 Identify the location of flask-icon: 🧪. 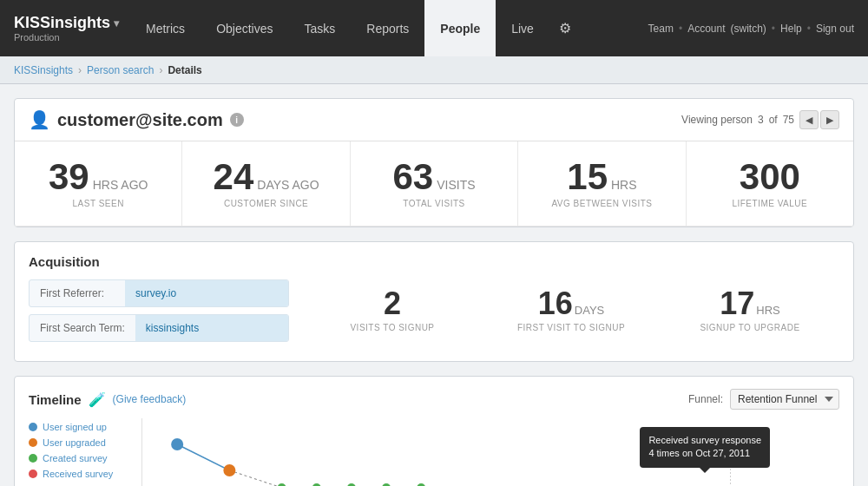
(97, 399).